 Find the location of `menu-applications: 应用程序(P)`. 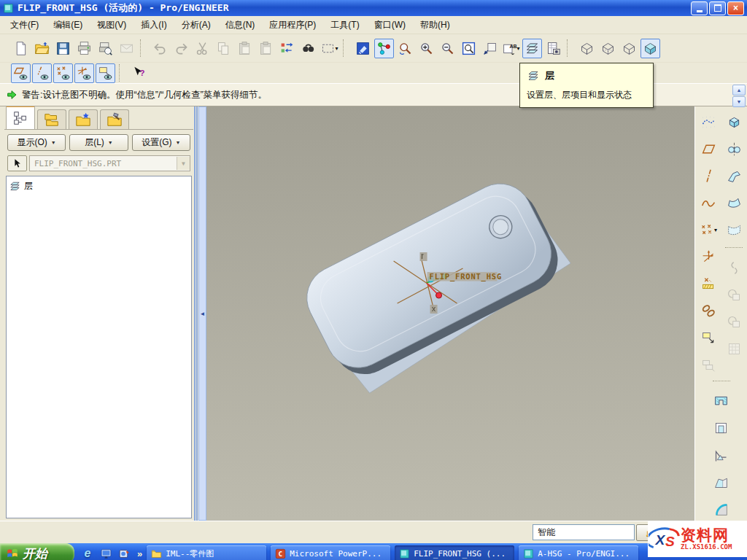

menu-applications: 应用程序(P) is located at coordinates (293, 25).